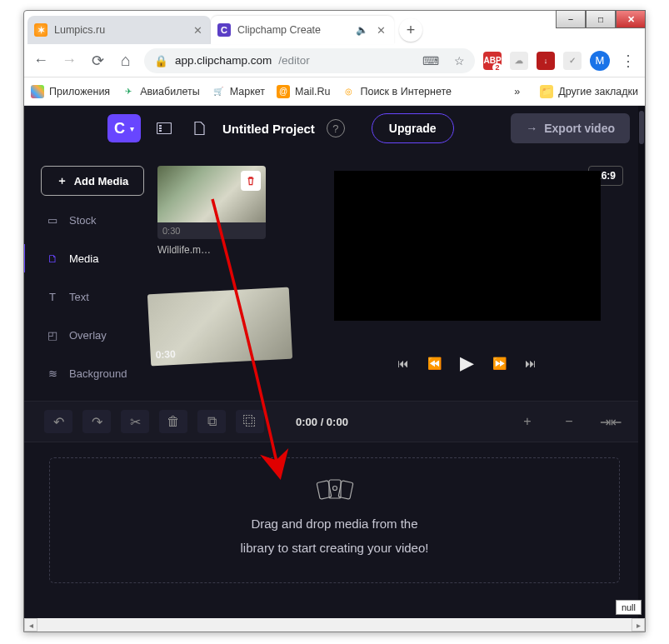 This screenshot has width=669, height=644. What do you see at coordinates (335, 625) in the screenshot?
I see `scrollbar-track` at bounding box center [335, 625].